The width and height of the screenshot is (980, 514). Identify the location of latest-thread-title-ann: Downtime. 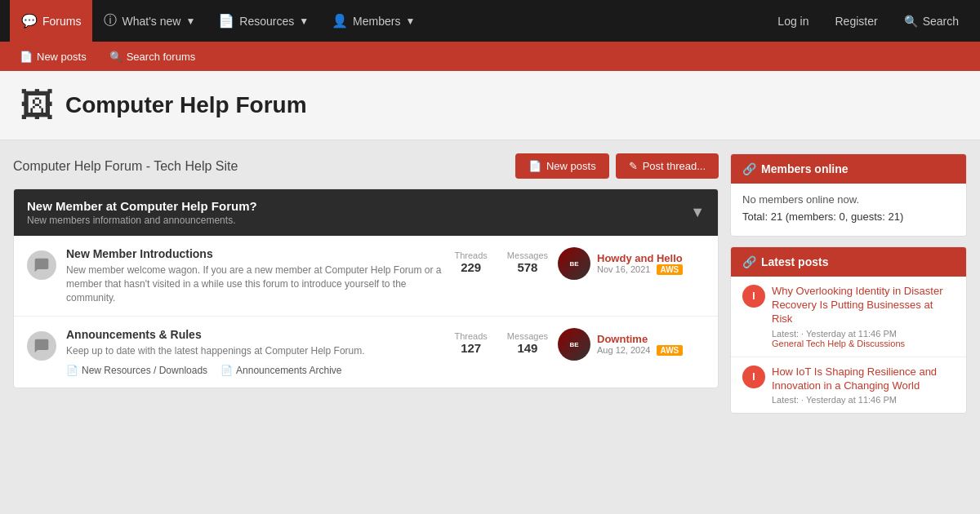
(622, 339).